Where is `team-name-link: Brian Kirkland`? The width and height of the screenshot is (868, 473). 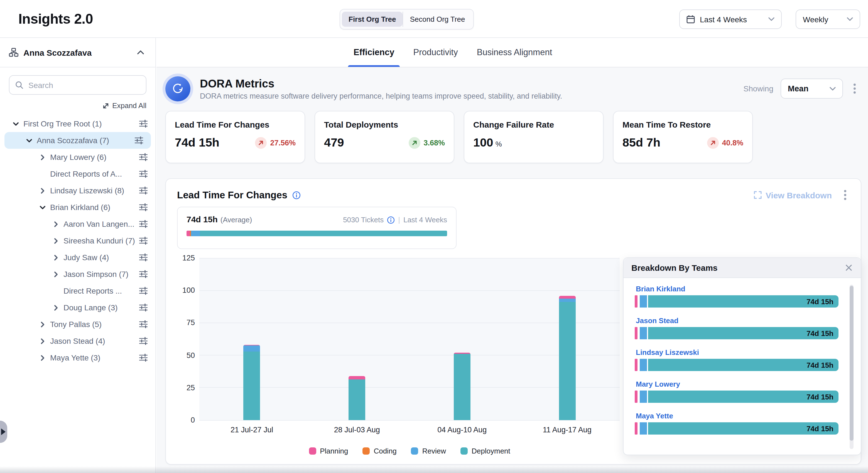 team-name-link: Brian Kirkland is located at coordinates (737, 289).